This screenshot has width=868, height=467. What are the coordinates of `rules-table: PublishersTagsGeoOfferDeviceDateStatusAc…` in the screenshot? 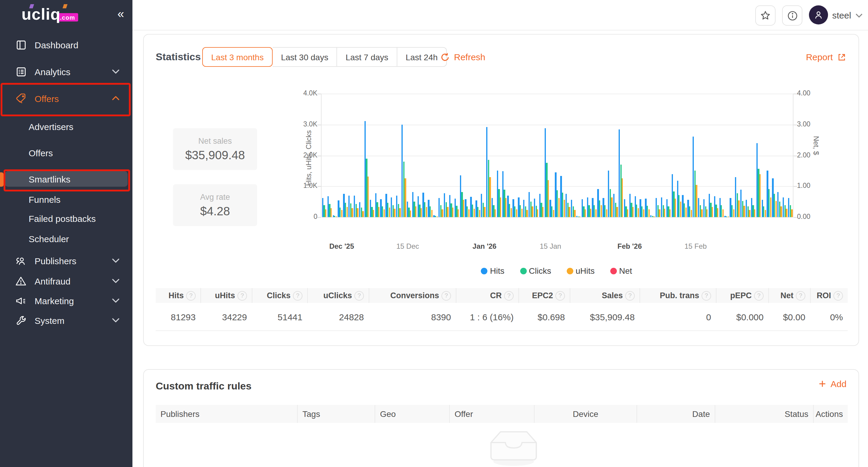 It's located at (502, 414).